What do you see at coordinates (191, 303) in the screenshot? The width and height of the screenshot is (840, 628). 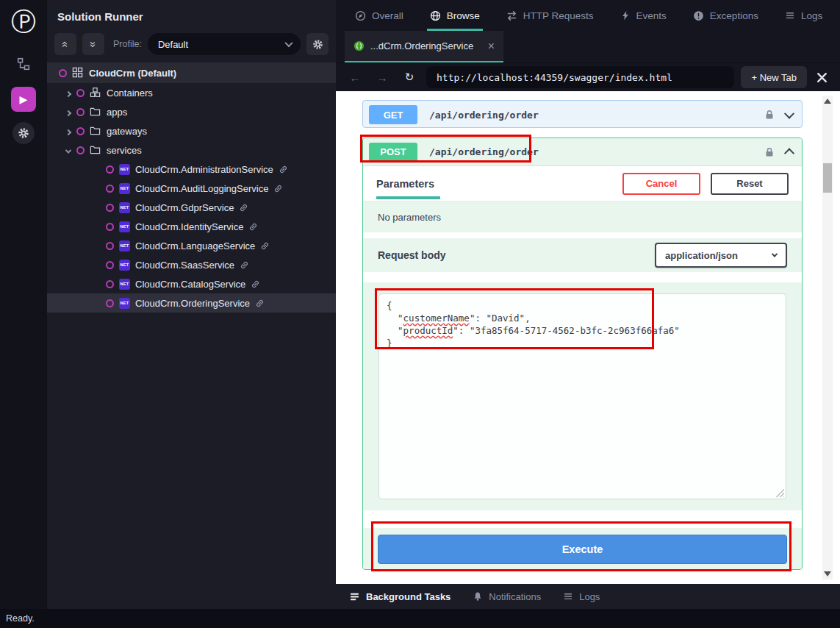 I see `tree-item-service-selected: NET CloudCrm.OrderingService` at bounding box center [191, 303].